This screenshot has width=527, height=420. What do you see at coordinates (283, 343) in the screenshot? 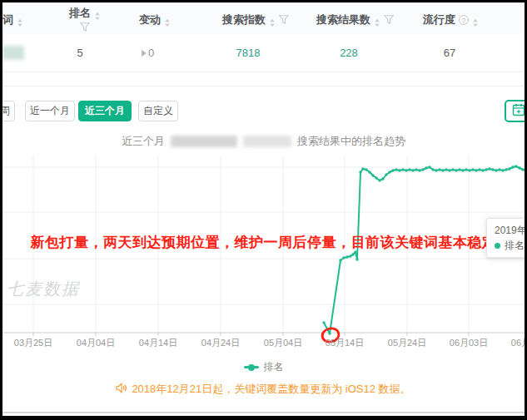
I see `x-axis-label: 05月04日` at bounding box center [283, 343].